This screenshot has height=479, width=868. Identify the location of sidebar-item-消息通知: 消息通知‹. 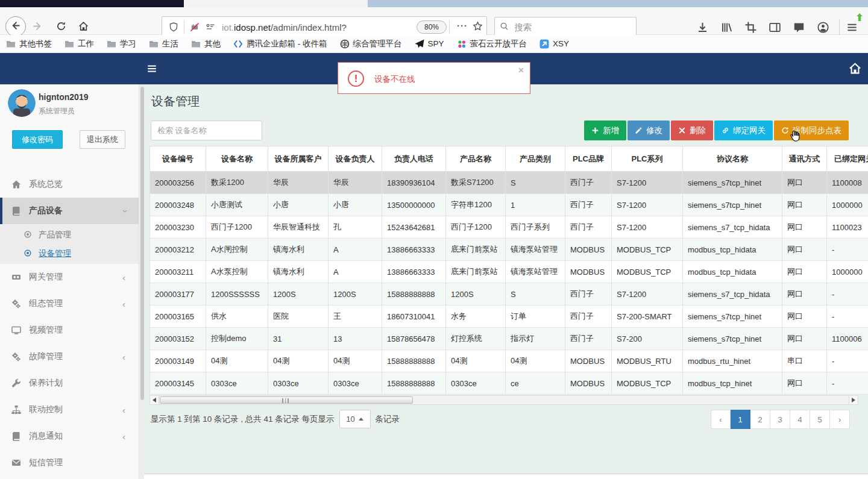
(69, 436).